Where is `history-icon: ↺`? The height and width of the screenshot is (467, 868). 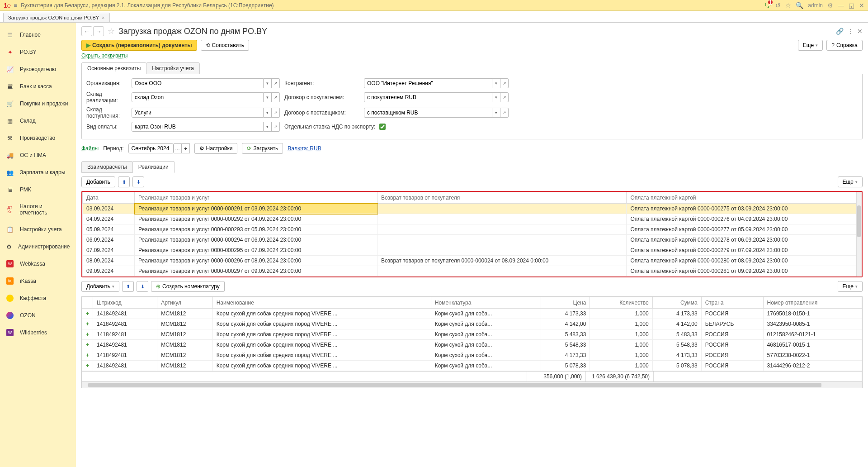
history-icon: ↺ is located at coordinates (778, 5).